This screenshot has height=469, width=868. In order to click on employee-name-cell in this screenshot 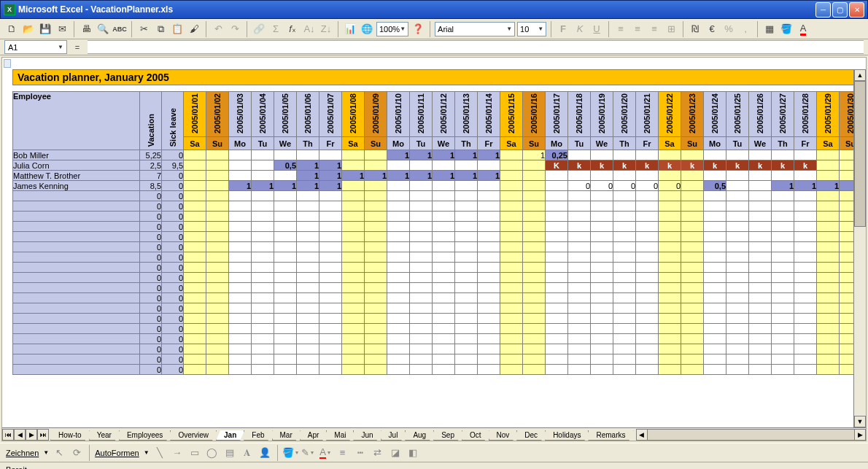, I will do `click(77, 339)`.